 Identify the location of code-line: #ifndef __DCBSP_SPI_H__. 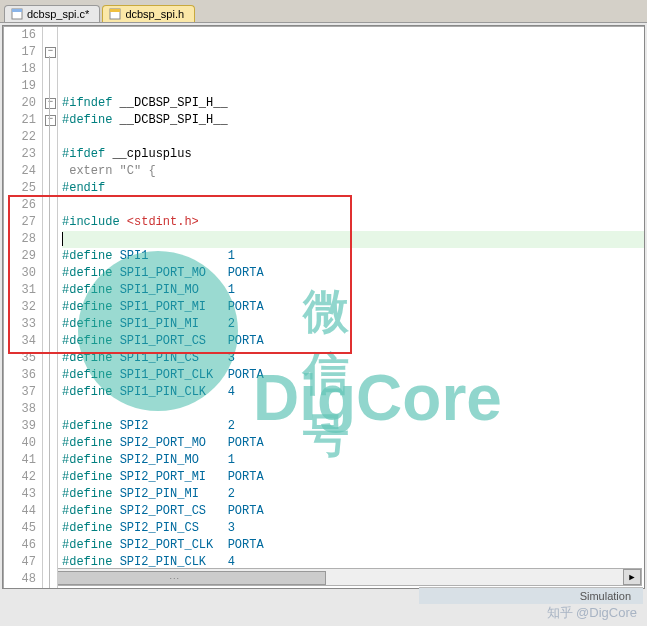
(353, 104).